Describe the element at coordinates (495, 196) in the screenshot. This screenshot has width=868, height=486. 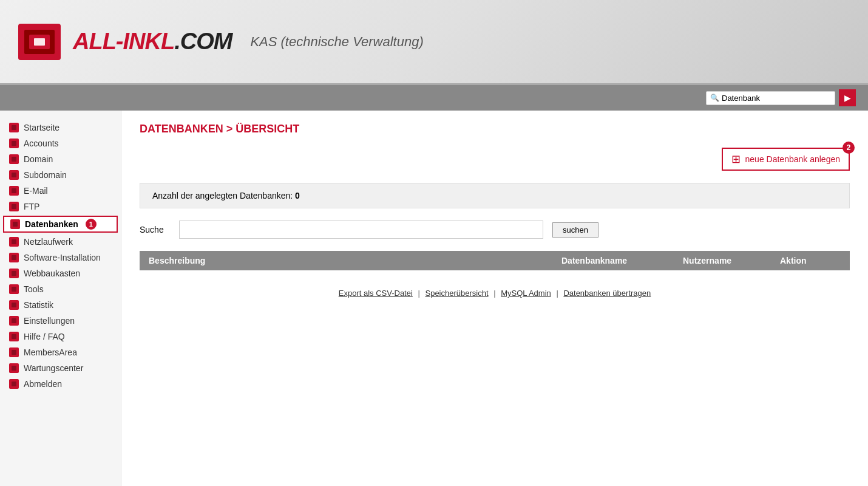
I see `db-count-box: Anzahl der angelegten Datenbanken: 0` at that location.